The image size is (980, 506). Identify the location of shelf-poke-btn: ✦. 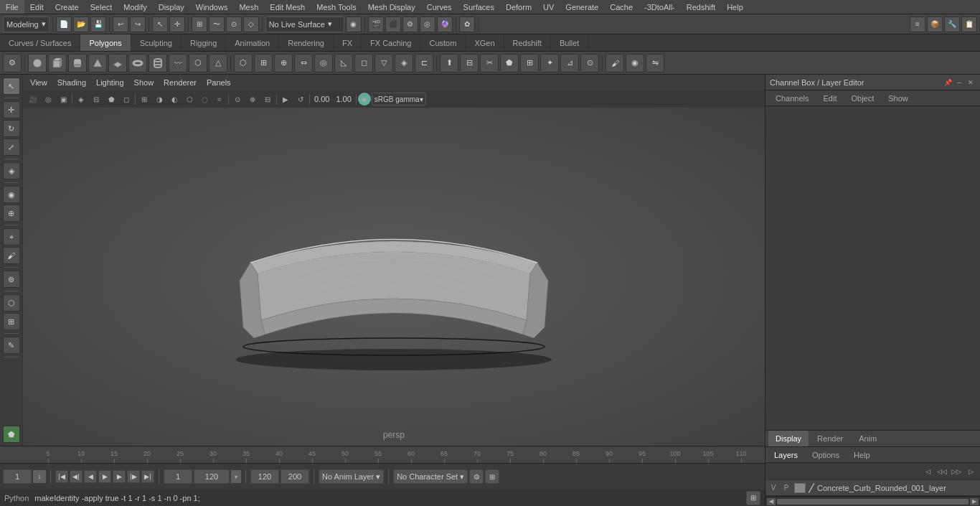
(550, 63).